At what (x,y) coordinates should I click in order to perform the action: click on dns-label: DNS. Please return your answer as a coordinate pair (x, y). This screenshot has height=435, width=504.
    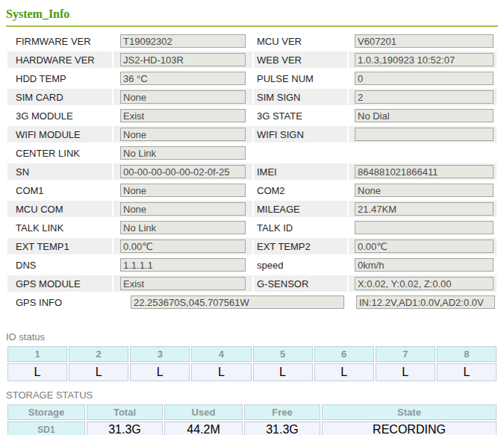
    Looking at the image, I should click on (60, 265).